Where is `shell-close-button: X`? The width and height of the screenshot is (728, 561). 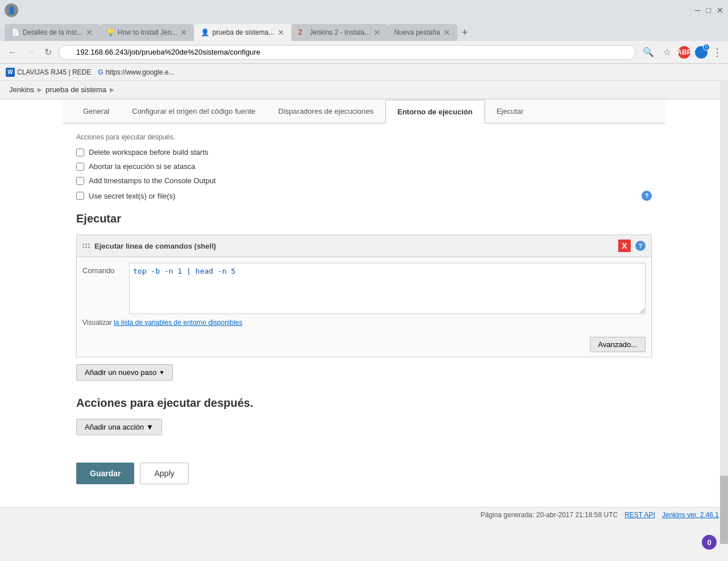
shell-close-button: X is located at coordinates (624, 246).